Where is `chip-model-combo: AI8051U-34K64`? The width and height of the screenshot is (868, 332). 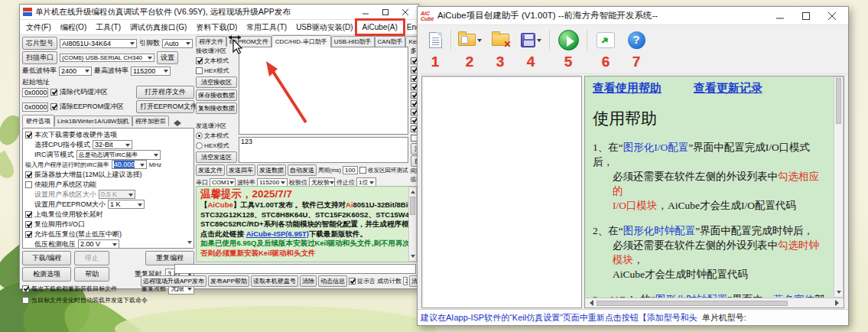
chip-model-combo: AI8051U-34K64 is located at coordinates (98, 44).